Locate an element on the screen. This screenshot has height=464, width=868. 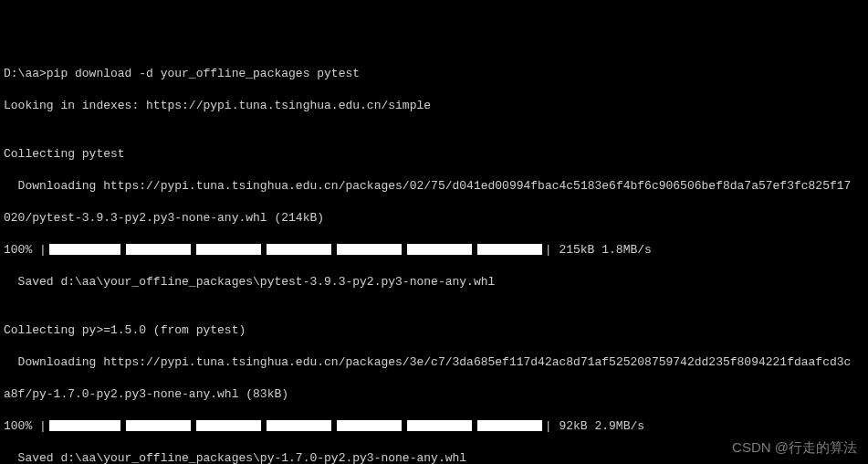
watermark-text: CSDN @行走的算法 is located at coordinates (794, 448).